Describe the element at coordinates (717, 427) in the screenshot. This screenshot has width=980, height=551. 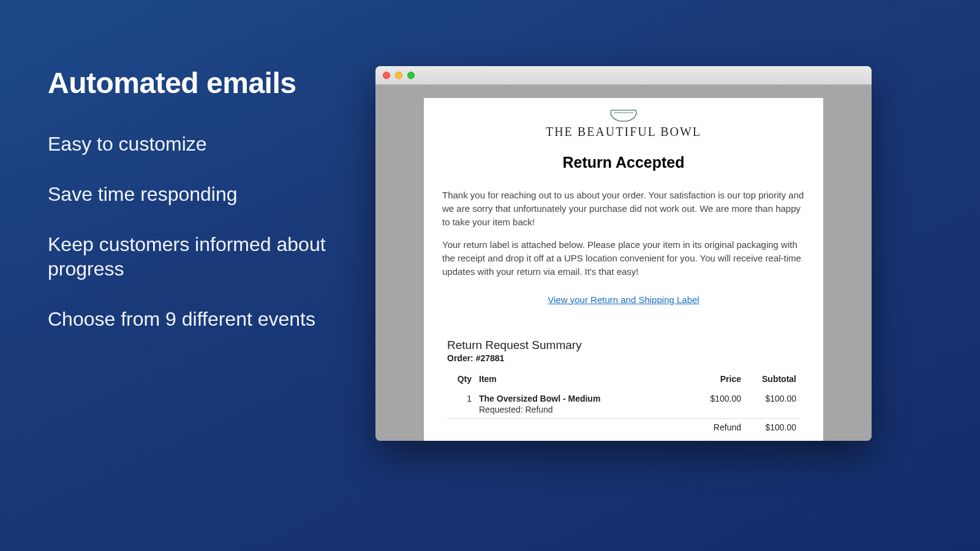
I see `refund-label: Refund` at that location.